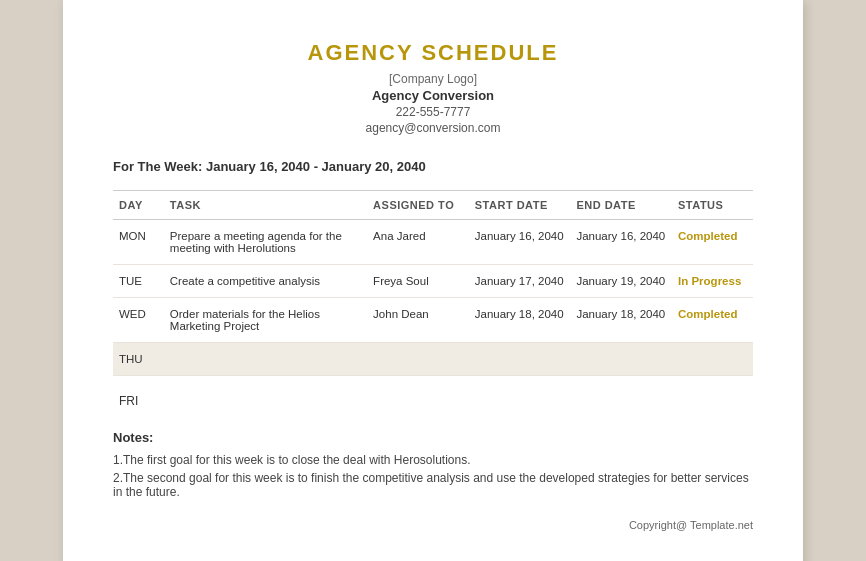 This screenshot has width=866, height=561. What do you see at coordinates (433, 360) in the screenshot?
I see `table-row: THU` at bounding box center [433, 360].